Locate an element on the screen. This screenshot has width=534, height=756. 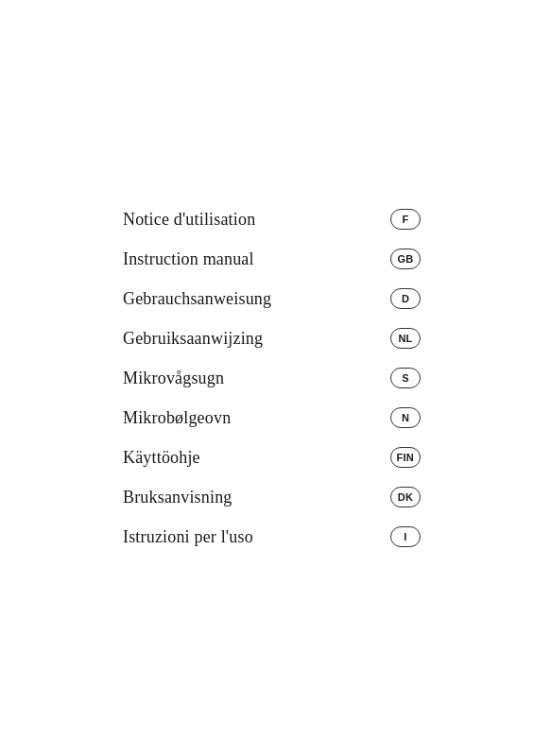
lang-badge: NL is located at coordinates (405, 338).